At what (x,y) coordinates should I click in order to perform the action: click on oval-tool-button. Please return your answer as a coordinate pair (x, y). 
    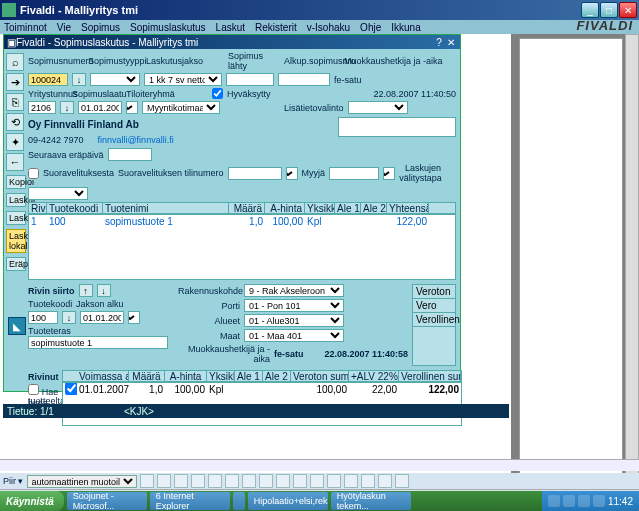
    Looking at the image, I should click on (215, 481).